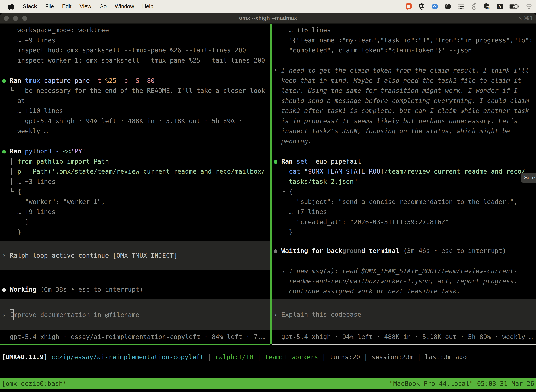 Image resolution: width=536 pixels, height=392 pixels. I want to click on menu-item-help: Help, so click(148, 7).